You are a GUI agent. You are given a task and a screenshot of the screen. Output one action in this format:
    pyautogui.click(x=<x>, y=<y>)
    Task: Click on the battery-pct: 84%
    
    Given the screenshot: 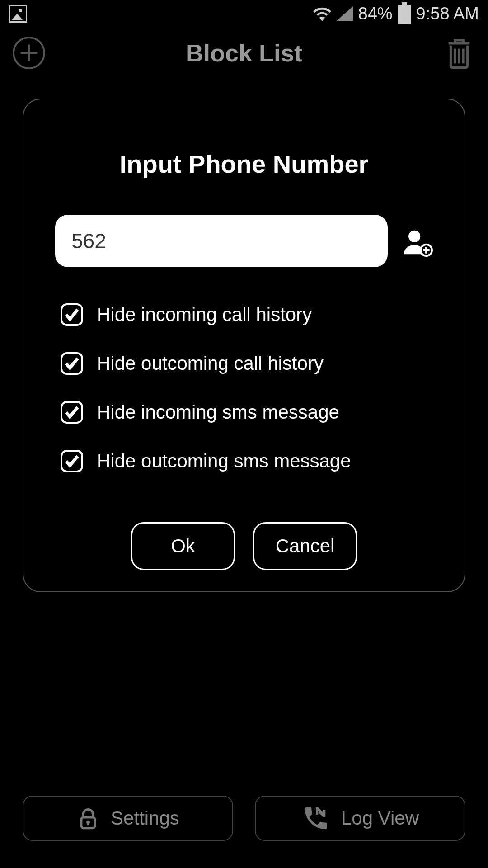 What is the action you would take?
    pyautogui.click(x=375, y=14)
    